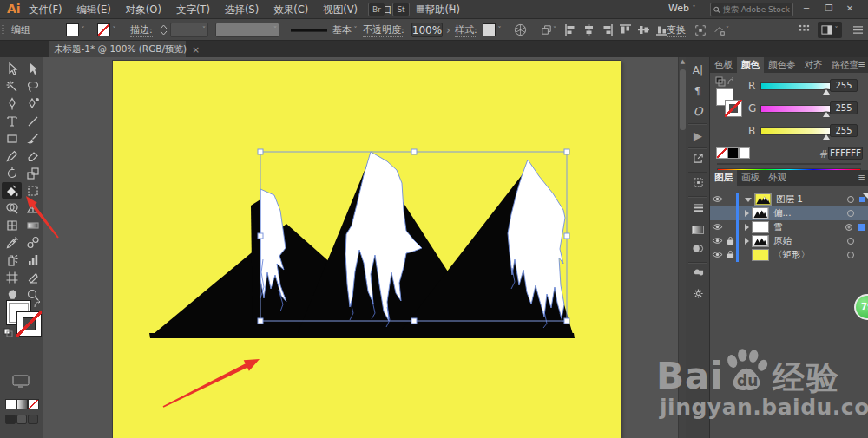 Image resolution: width=868 pixels, height=438 pixels. Describe the element at coordinates (10, 404) in the screenshot. I see `paint-color-button` at that location.